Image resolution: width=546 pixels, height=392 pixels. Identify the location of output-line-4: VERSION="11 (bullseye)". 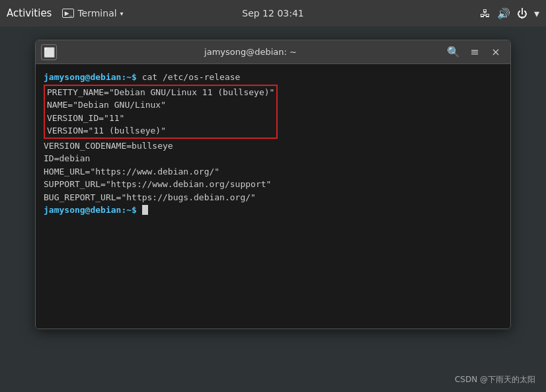
(161, 131).